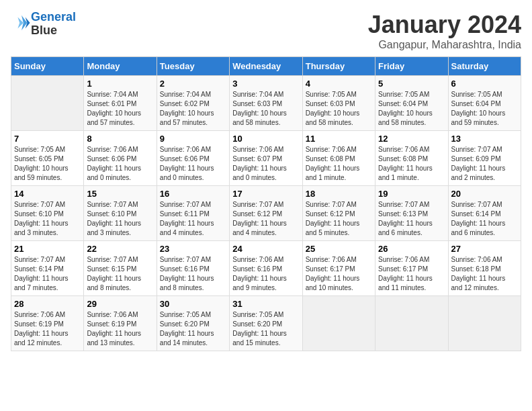  I want to click on day-number: 28, so click(47, 304).